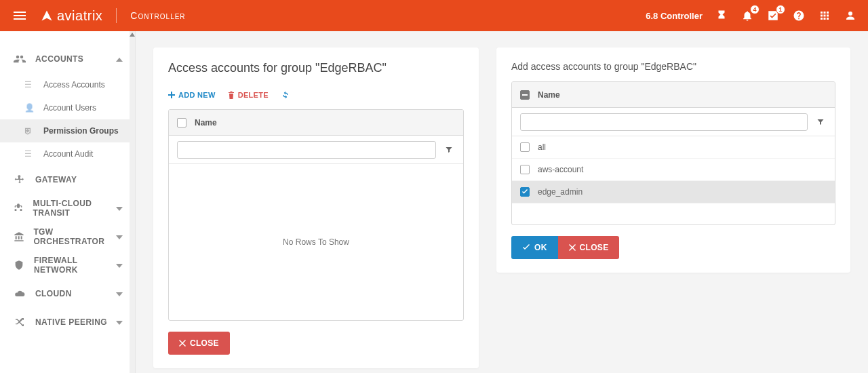 The image size is (868, 373). What do you see at coordinates (799, 16) in the screenshot?
I see `help-icon` at bounding box center [799, 16].